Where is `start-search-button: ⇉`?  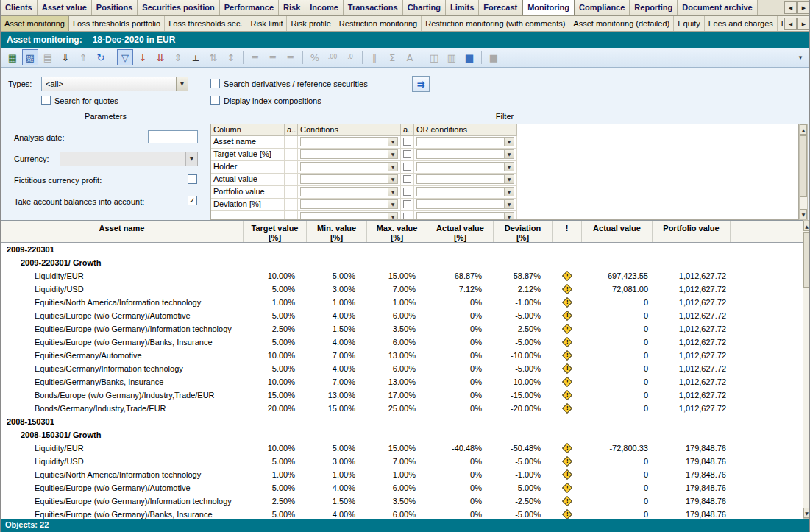 start-search-button: ⇉ is located at coordinates (421, 84).